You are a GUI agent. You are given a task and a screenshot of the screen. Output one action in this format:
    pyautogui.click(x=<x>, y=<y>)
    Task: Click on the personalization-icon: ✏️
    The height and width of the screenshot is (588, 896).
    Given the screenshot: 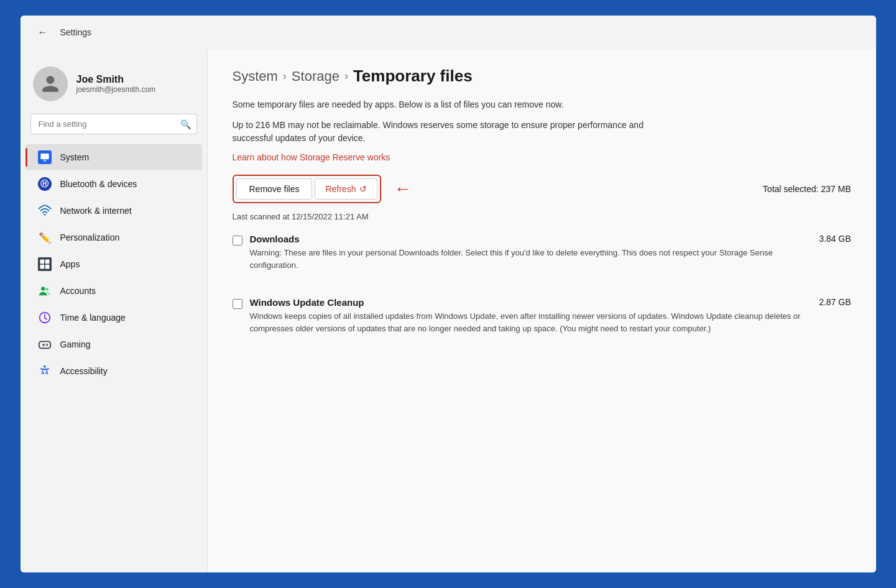 What is the action you would take?
    pyautogui.click(x=45, y=237)
    